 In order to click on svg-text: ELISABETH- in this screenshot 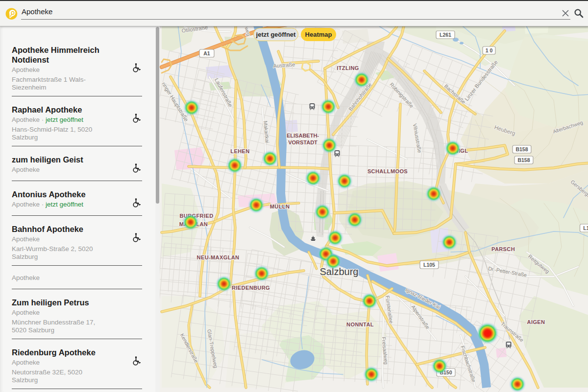, I will do `click(303, 136)`.